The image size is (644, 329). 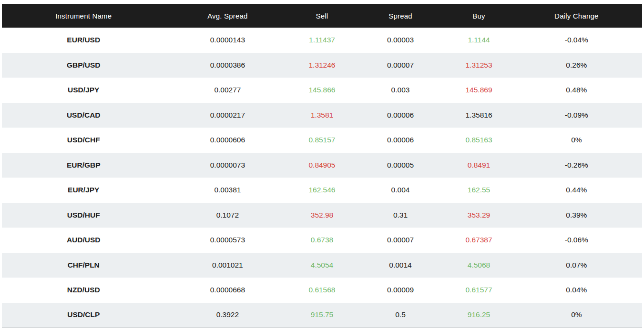 I want to click on sell-price: 0.61568, so click(x=322, y=290).